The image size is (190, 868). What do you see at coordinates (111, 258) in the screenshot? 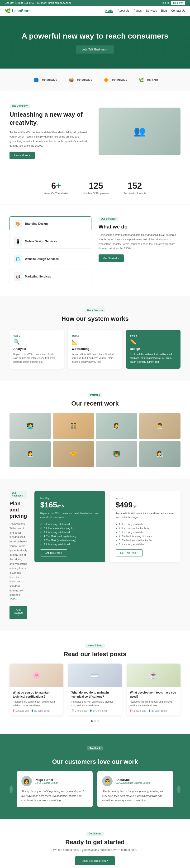
I see `services-get-started-button: Get Started >` at bounding box center [111, 258].